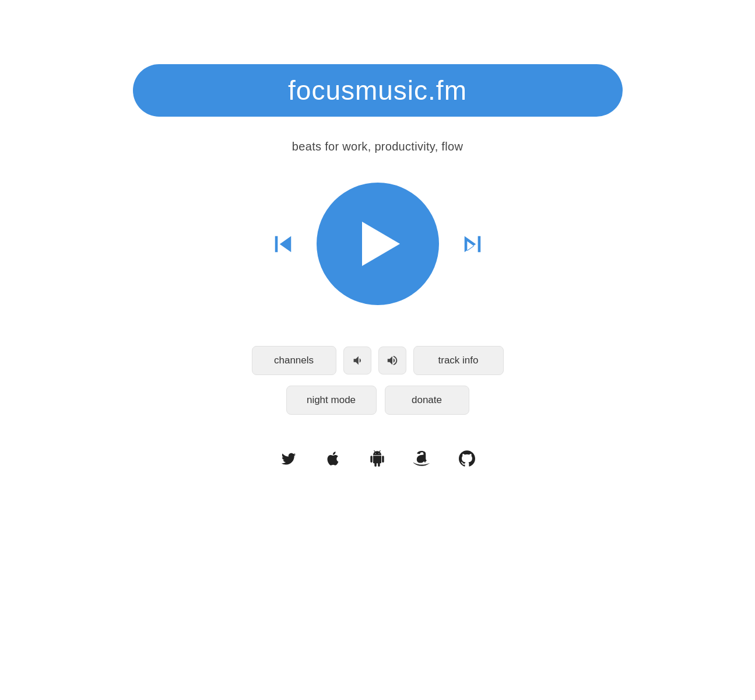  What do you see at coordinates (378, 244) in the screenshot?
I see `player-section` at bounding box center [378, 244].